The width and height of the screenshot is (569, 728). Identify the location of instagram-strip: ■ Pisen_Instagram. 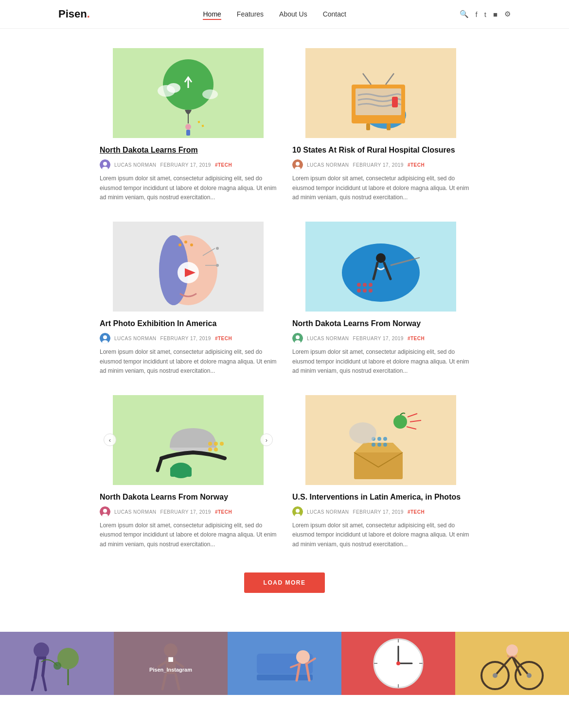
(284, 663).